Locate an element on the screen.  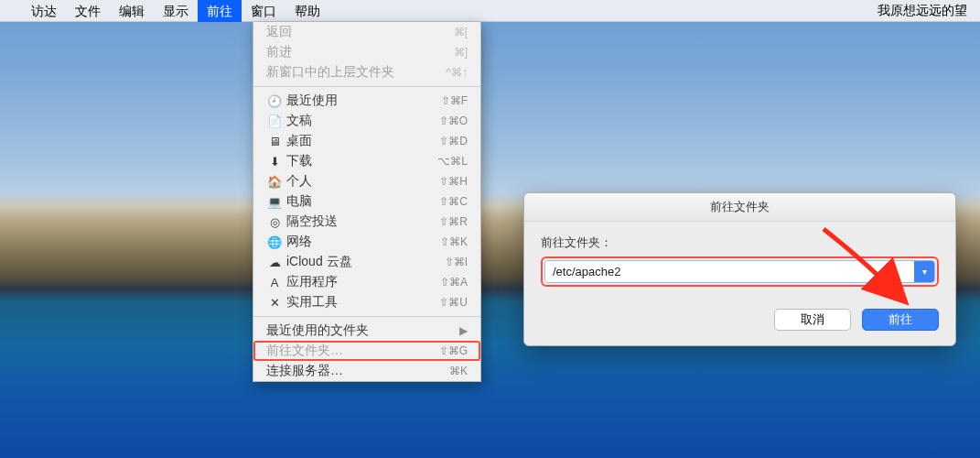
menu-item-forward: 前进⌘] is located at coordinates (367, 52).